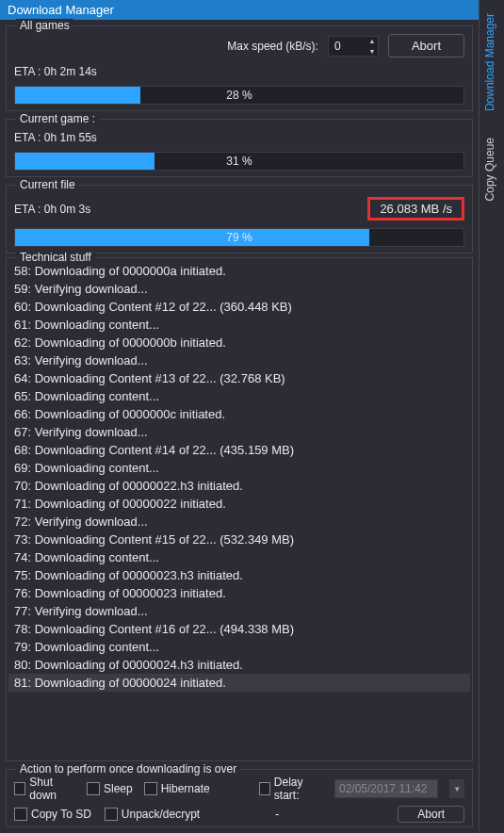 Image resolution: width=504 pixels, height=833 pixels. I want to click on shutdown-checkbox: Shut down, so click(45, 789).